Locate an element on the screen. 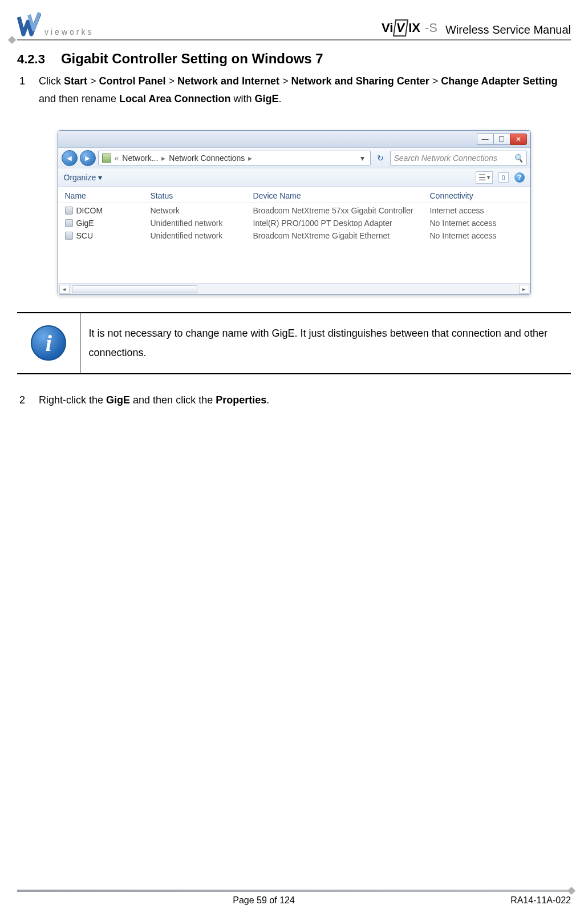  section-heading: 4.2.3 Gigabit Controller Setting on Wind… is located at coordinates (294, 59).